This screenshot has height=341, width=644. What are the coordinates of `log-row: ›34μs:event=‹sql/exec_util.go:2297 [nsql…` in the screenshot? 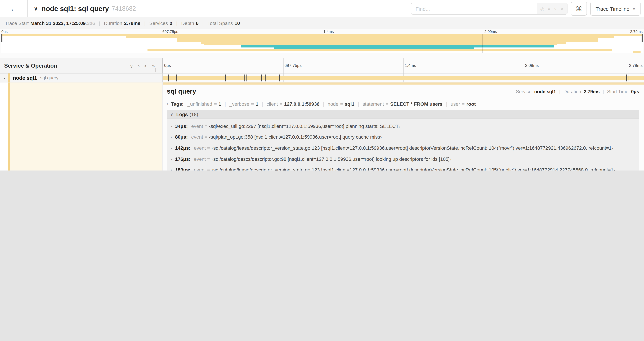 It's located at (403, 126).